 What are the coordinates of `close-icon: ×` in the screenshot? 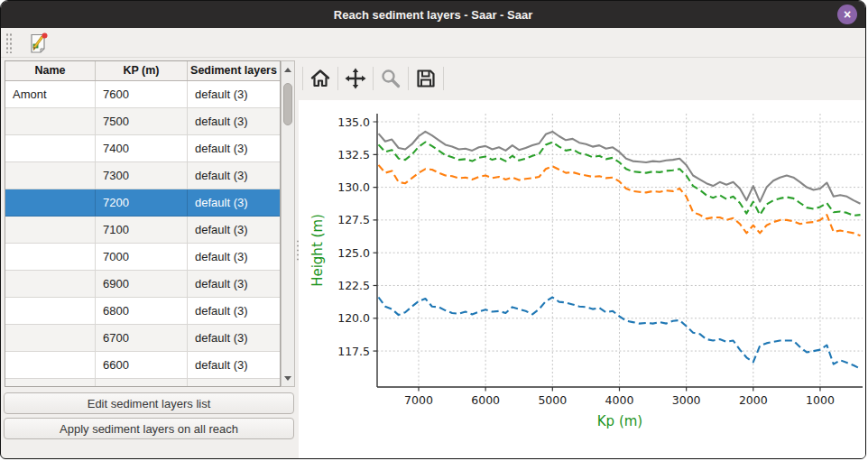 It's located at (847, 14).